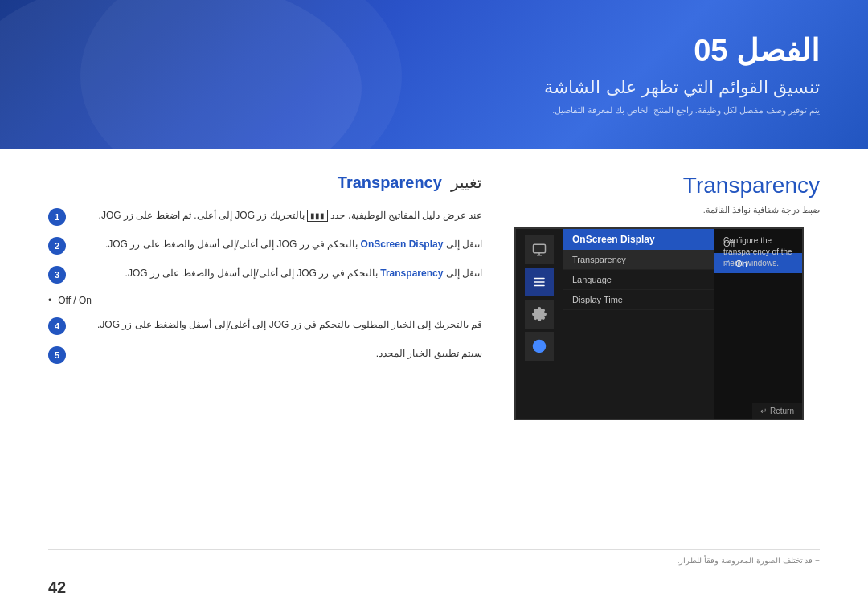 This screenshot has height=613, width=868. What do you see at coordinates (57, 275) in the screenshot?
I see `step-number-3: 3` at bounding box center [57, 275].